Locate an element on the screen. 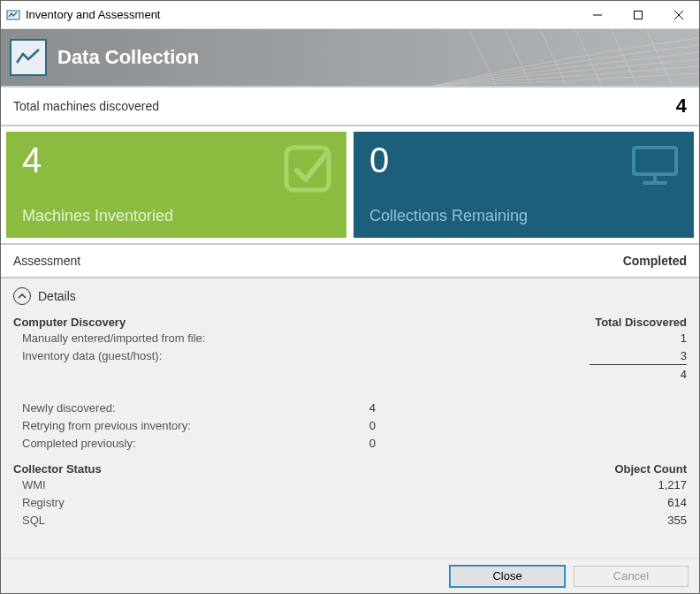 The width and height of the screenshot is (700, 594). maximize-button is located at coordinates (638, 14).